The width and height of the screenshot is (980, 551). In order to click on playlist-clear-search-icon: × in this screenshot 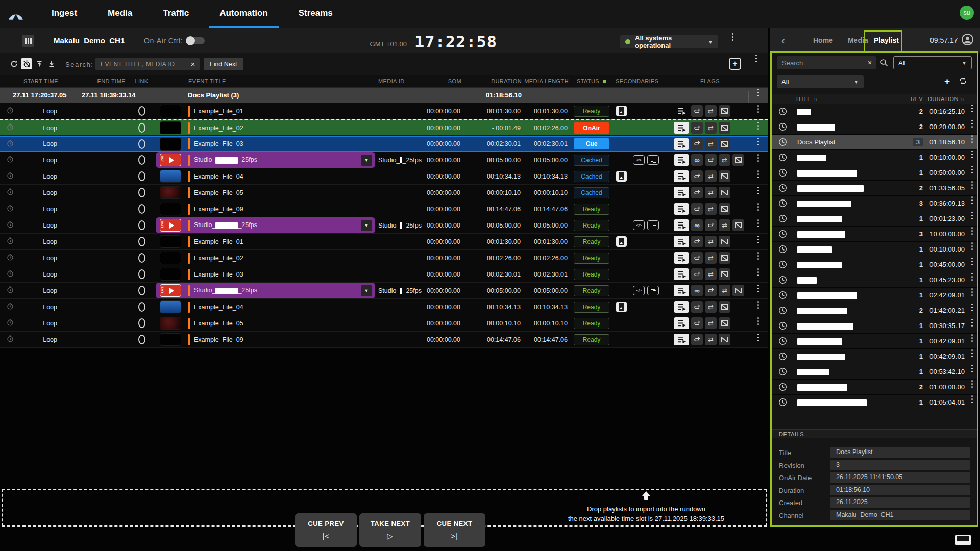, I will do `click(870, 63)`.